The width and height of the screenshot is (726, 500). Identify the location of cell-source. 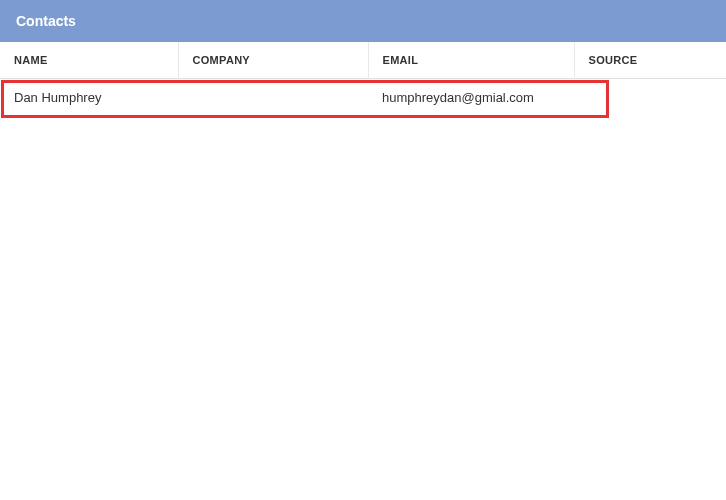
(650, 98).